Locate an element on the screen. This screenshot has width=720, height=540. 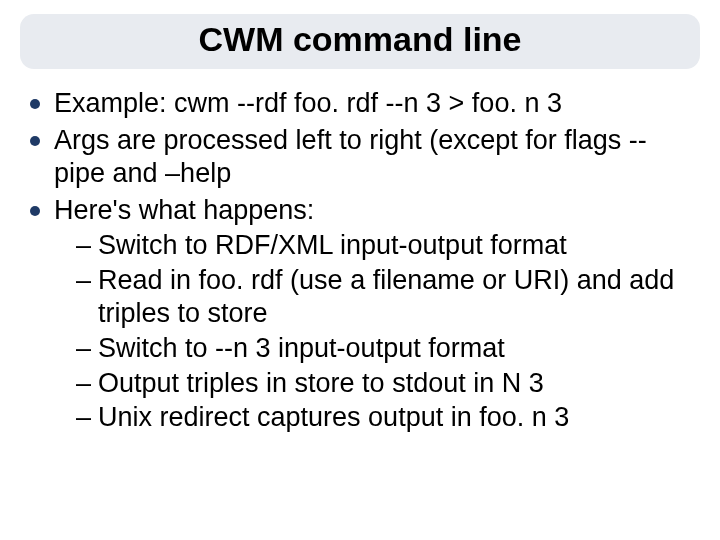
sub-list-item: Unix redirect captures output in foo. n … is located at coordinates (385, 418).